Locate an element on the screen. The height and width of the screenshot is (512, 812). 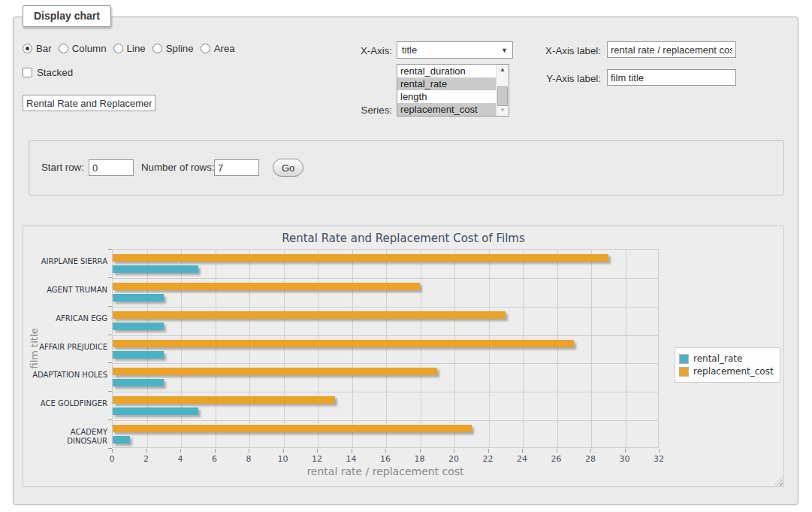
x-axis-select-label: X-Axis: is located at coordinates (370, 51).